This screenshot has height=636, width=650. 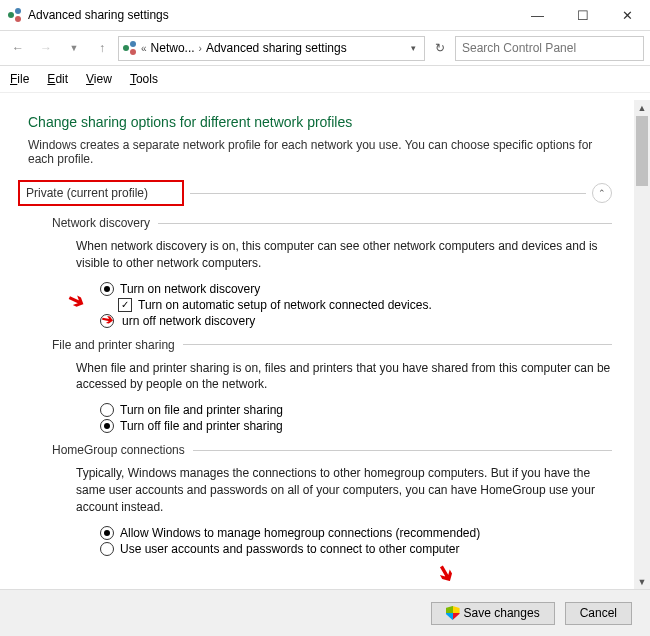 What do you see at coordinates (114, 345) in the screenshot?
I see `section-title-file-printer: File and printer sharing` at bounding box center [114, 345].